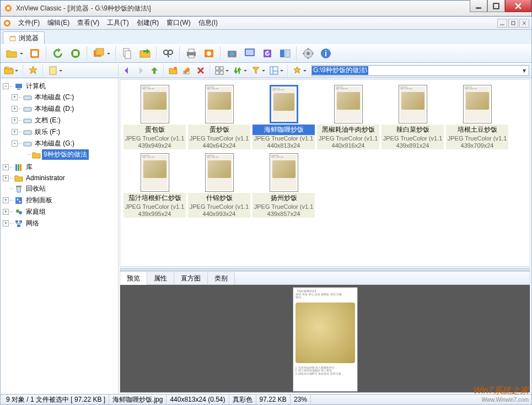 The width and height of the screenshot is (532, 405). Describe the element at coordinates (12, 53) in the screenshot. I see `open-button` at that location.